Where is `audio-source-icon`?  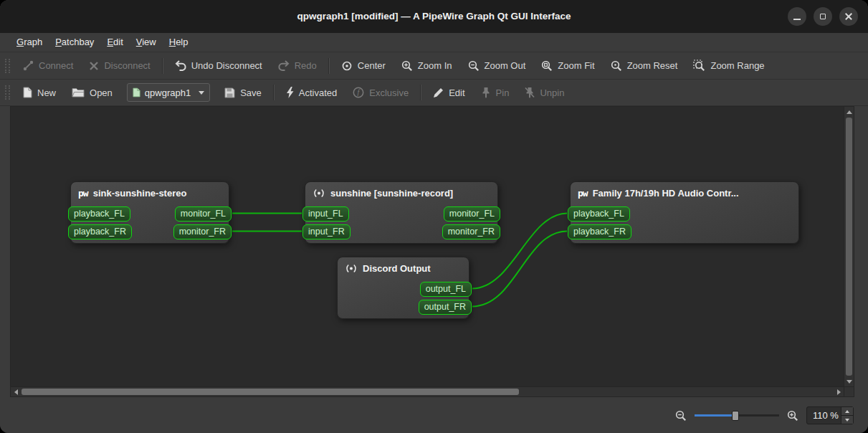
audio-source-icon is located at coordinates (319, 194).